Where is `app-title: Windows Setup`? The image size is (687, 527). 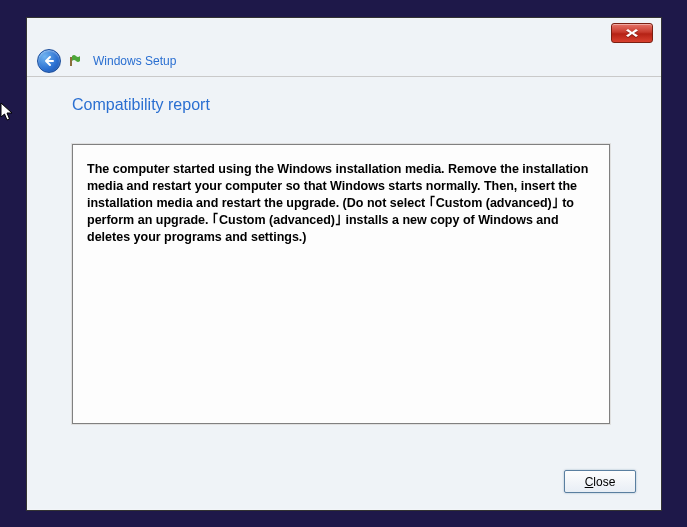 app-title: Windows Setup is located at coordinates (134, 61).